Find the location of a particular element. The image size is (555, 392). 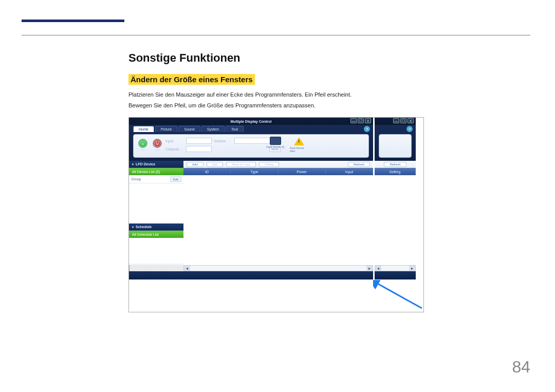

window-minimize: — is located at coordinates (354, 121).